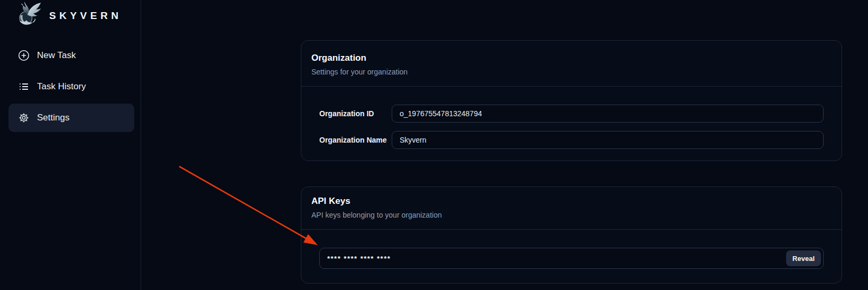 The image size is (868, 290). I want to click on organization-id-input, so click(608, 114).